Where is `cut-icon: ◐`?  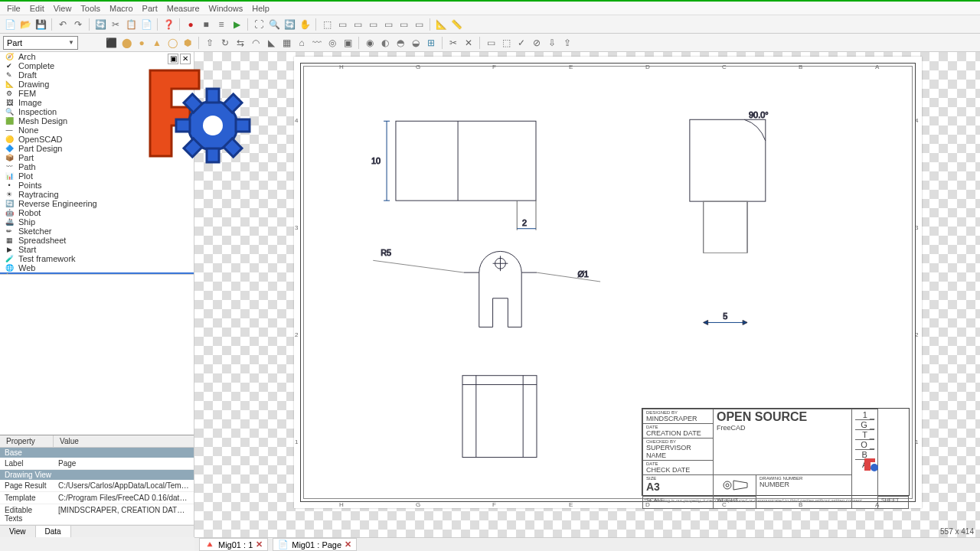
cut-icon: ◐ is located at coordinates (385, 43).